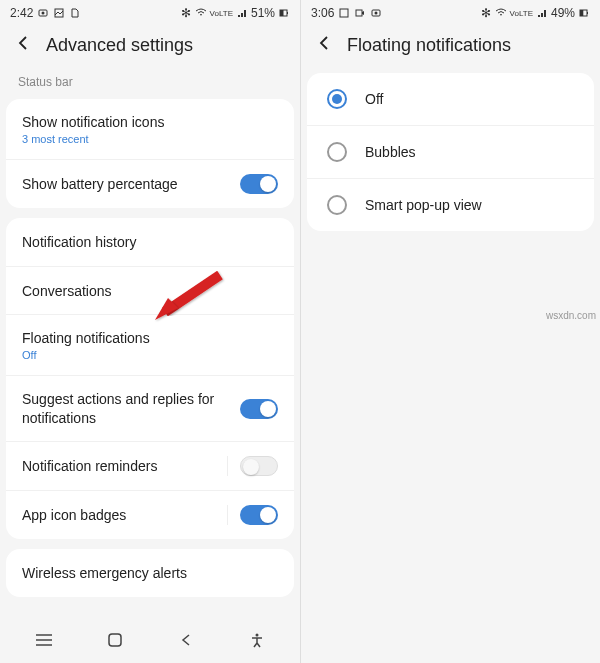 The height and width of the screenshot is (663, 600). Describe the element at coordinates (450, 48) in the screenshot. I see `header-right: Floating notifications` at that location.